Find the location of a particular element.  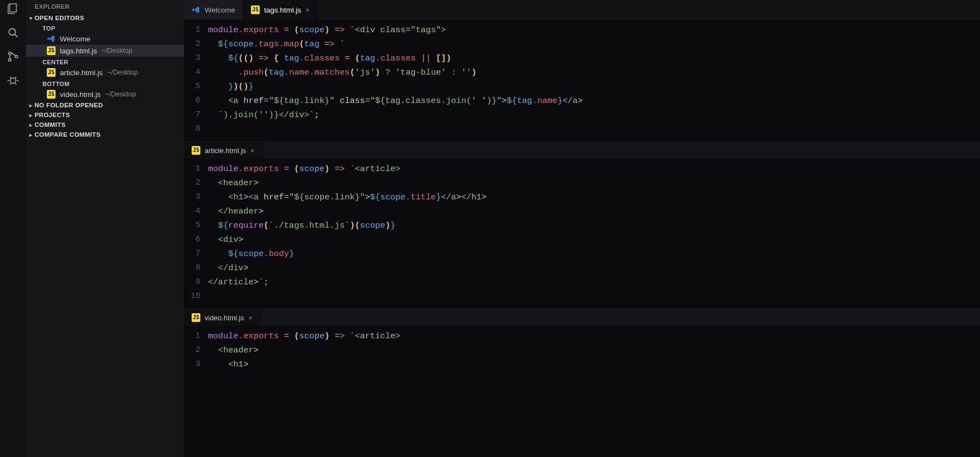

editor-item-label: Welcome is located at coordinates (75, 39).